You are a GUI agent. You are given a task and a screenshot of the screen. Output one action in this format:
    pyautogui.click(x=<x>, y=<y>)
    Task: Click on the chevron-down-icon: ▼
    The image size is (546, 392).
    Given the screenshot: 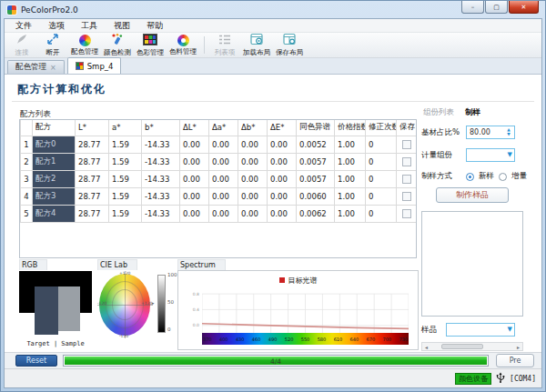 What is the action you would take?
    pyautogui.click(x=510, y=329)
    